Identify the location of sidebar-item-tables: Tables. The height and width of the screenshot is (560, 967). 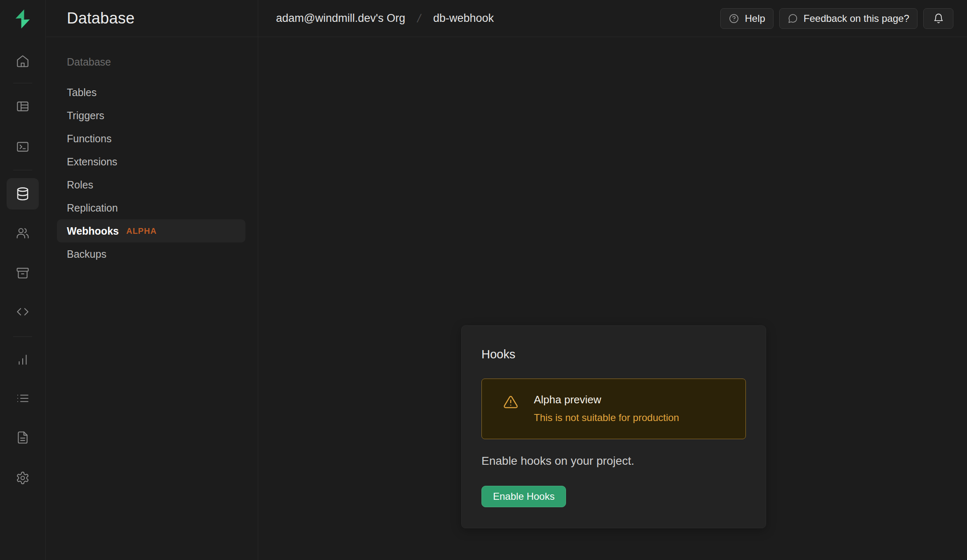
(151, 92).